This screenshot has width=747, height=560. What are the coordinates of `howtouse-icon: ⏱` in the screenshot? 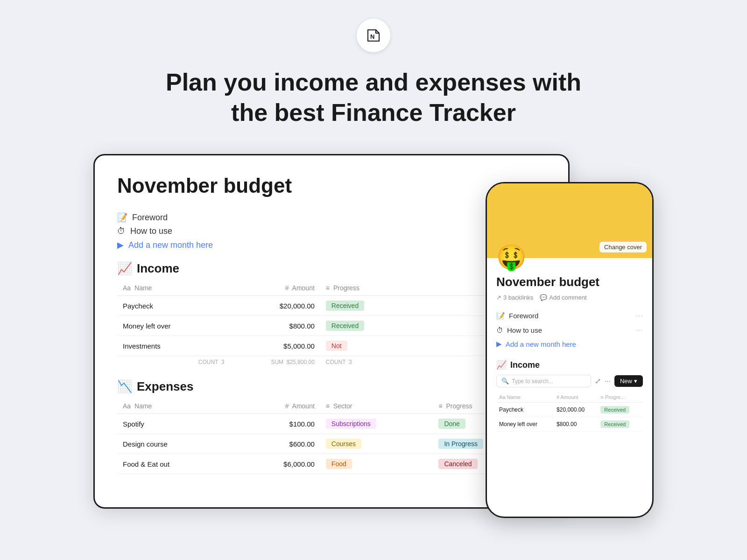 It's located at (121, 231).